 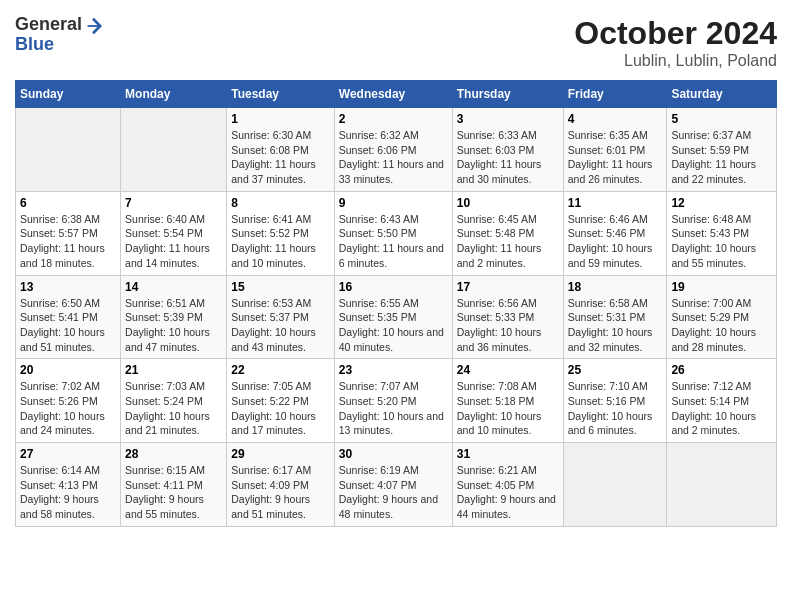 What do you see at coordinates (722, 150) in the screenshot?
I see `calendar-cell: 5Sunrise: 6:37 AMSunset: 5:59 PMDaylight…` at bounding box center [722, 150].